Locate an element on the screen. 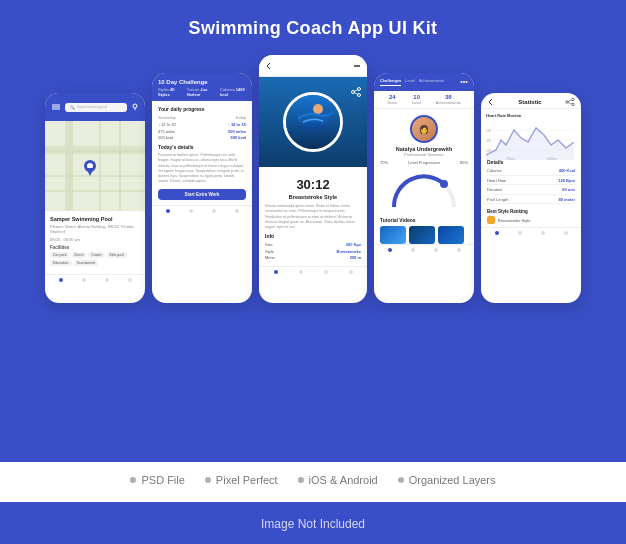 The image size is (626, 544). level-end-label: 85% is located at coordinates (464, 162).